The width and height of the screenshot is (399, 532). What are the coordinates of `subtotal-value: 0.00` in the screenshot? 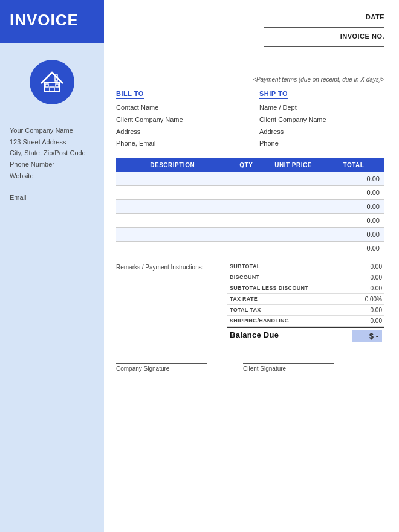 It's located at (367, 267).